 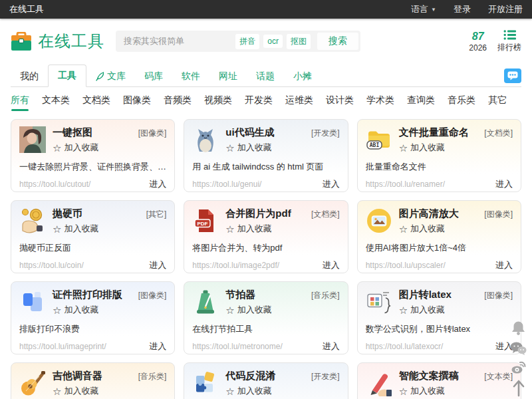 What do you see at coordinates (96, 102) in the screenshot?
I see `category-item: 文档类` at bounding box center [96, 102].